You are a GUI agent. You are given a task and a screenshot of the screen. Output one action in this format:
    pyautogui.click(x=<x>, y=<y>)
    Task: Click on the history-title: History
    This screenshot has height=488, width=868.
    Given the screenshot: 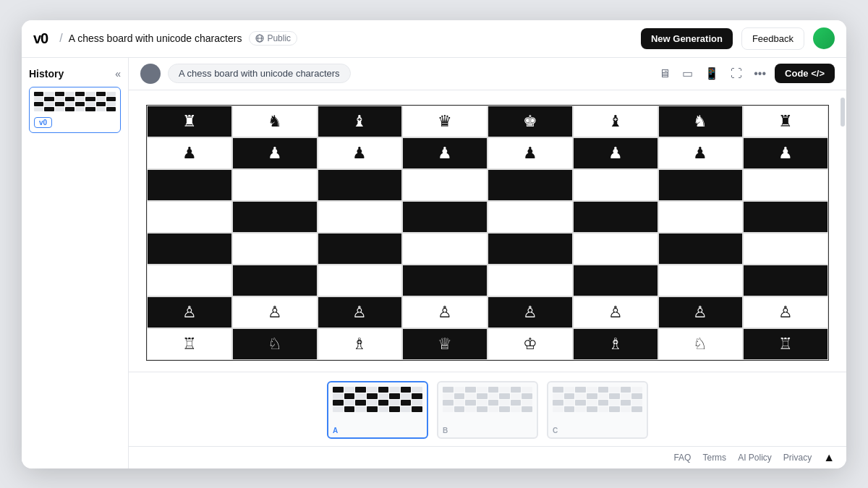 What is the action you would take?
    pyautogui.click(x=46, y=74)
    